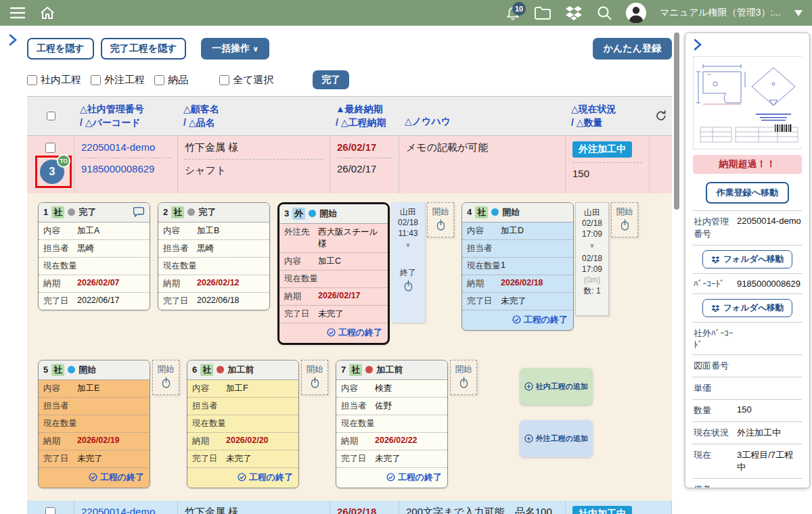  What do you see at coordinates (334, 273) in the screenshot?
I see `process-card-3: 3外開始外注先西大阪スチール様内容加工C現在数量納期2026/02/17完了日未…` at bounding box center [334, 273].